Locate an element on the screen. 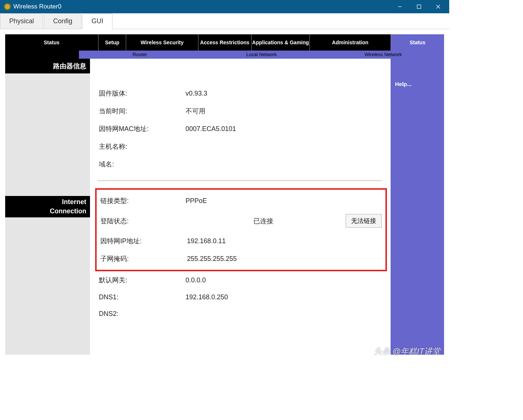  nav-applications-gaming: Applications & Gaming is located at coordinates (280, 42).